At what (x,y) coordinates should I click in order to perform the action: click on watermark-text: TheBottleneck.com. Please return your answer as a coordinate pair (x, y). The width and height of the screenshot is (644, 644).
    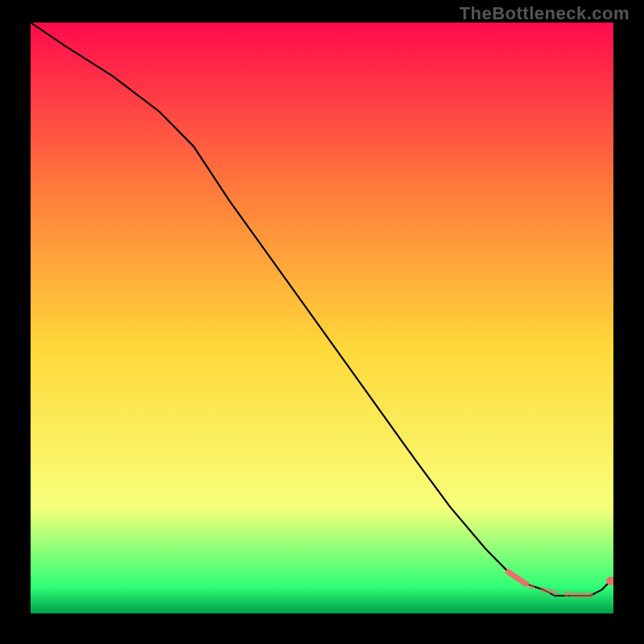
    Looking at the image, I should click on (544, 14).